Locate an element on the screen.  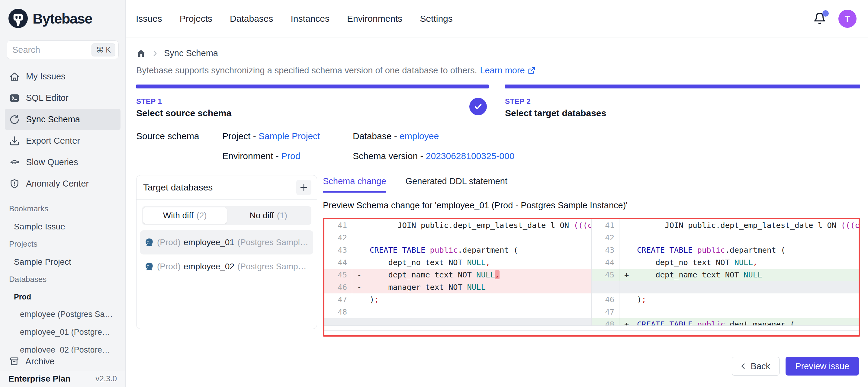
sidebar-footer: Enterprise Plan v2.3.0 is located at coordinates (63, 379).